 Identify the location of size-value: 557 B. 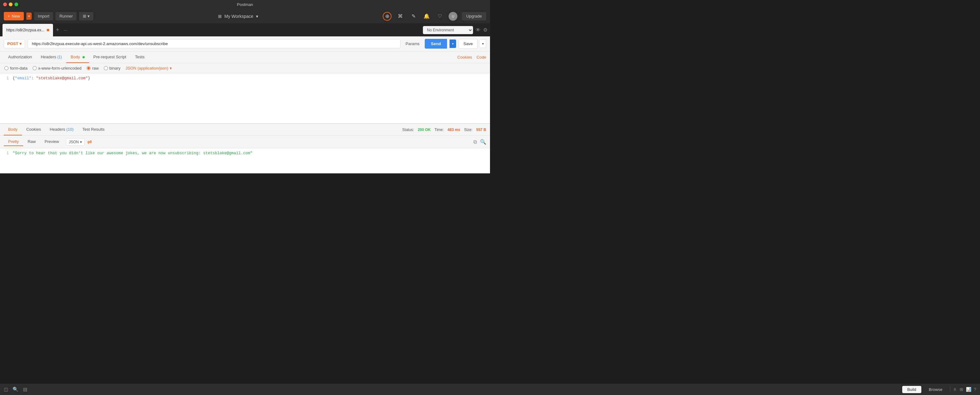
(481, 130).